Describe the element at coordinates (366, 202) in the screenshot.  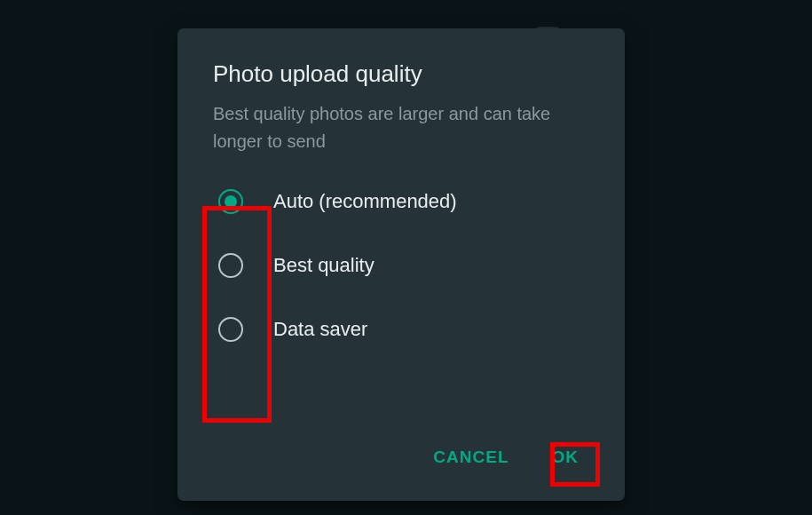
I see `option-label: Auto (recommended)` at that location.